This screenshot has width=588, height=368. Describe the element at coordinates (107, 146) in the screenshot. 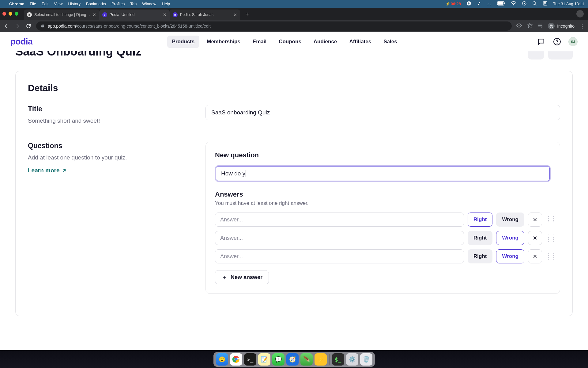

I see `questions-label: Questions` at that location.